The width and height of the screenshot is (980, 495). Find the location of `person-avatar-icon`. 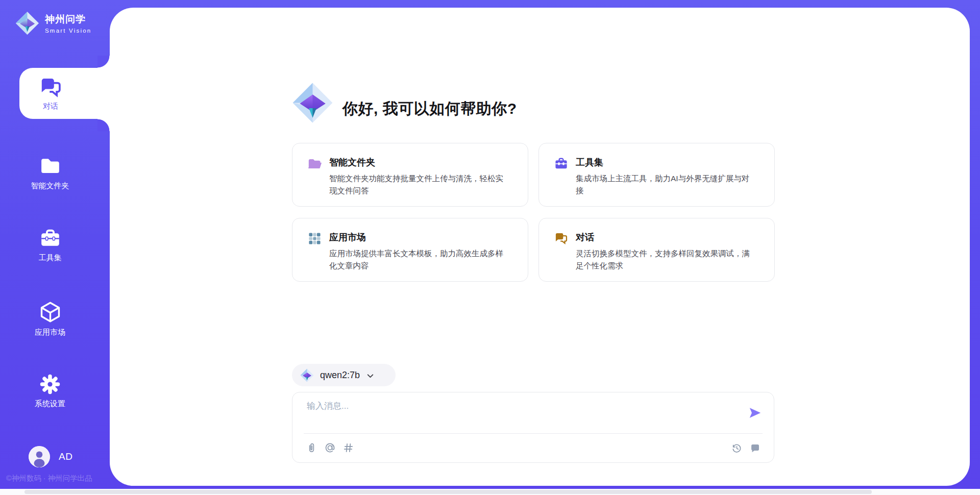

person-avatar-icon is located at coordinates (39, 457).